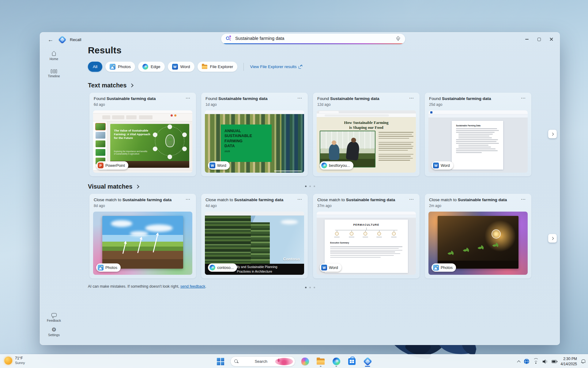  Describe the element at coordinates (554, 362) in the screenshot. I see `battery-icon` at that location.